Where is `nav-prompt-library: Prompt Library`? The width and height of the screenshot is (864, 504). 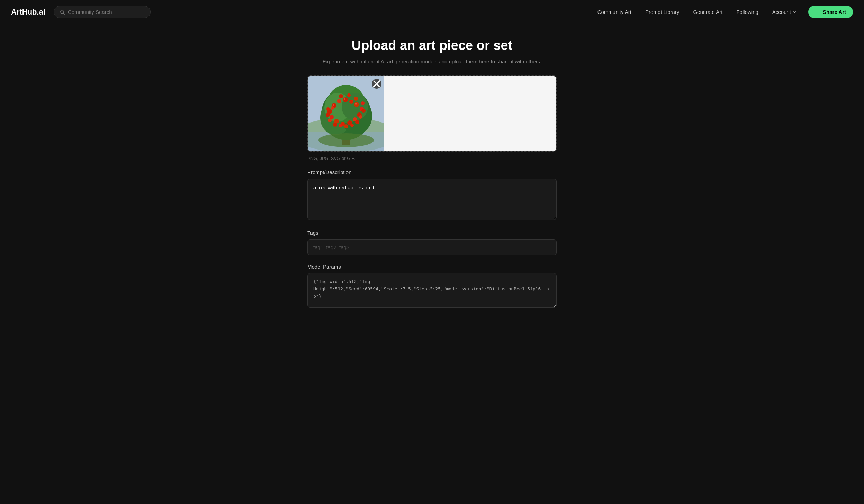 nav-prompt-library: Prompt Library is located at coordinates (662, 12).